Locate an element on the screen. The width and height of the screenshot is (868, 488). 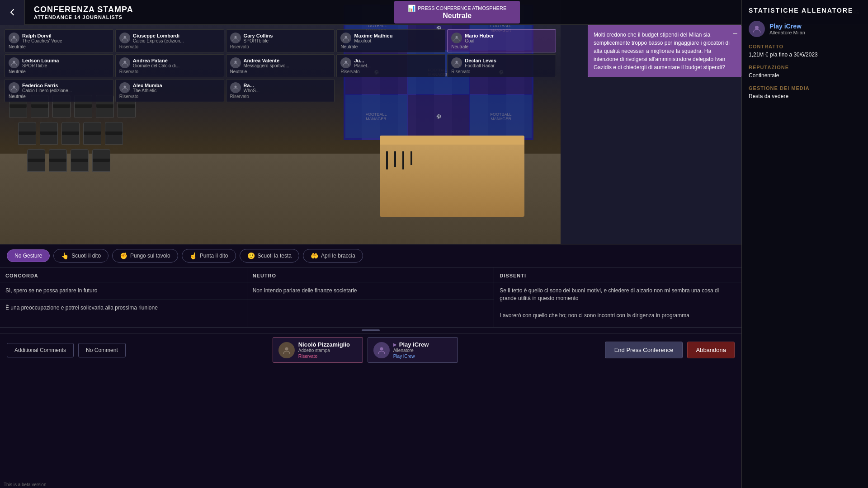
journalist-name: Mario Huber is located at coordinates (508, 36).